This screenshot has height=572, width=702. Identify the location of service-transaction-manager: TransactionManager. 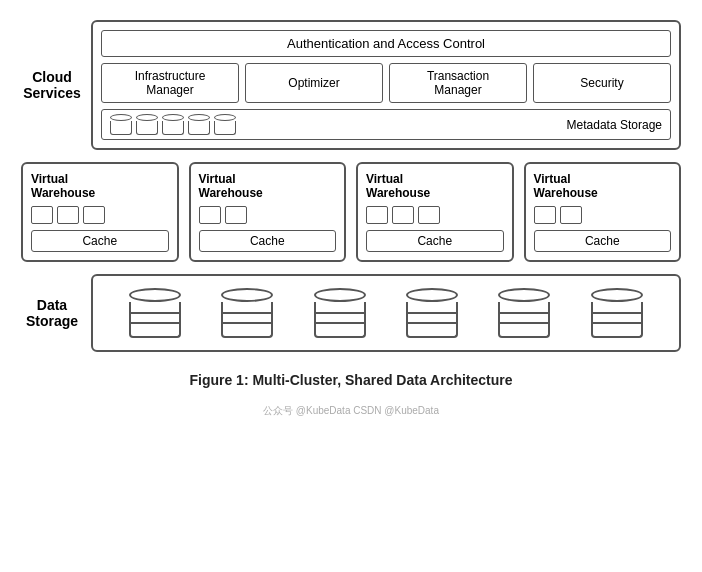
(458, 83).